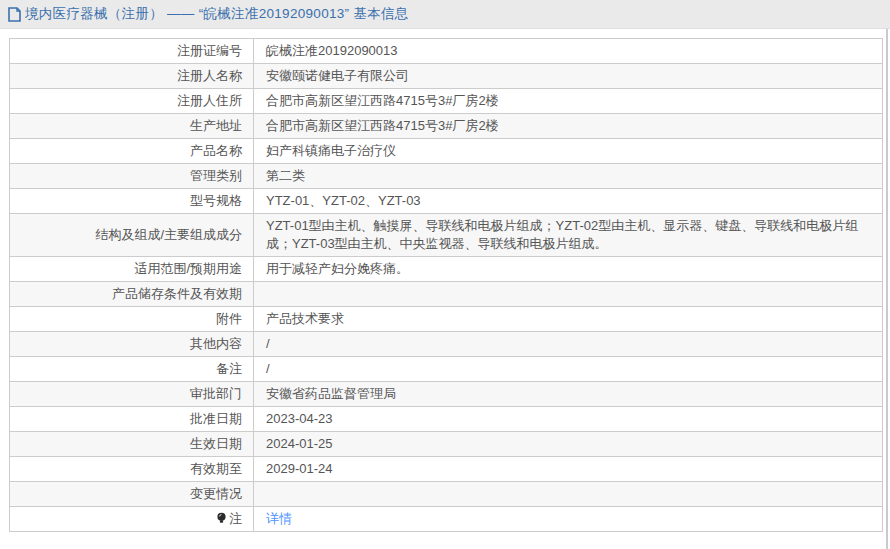 This screenshot has height=549, width=890. Describe the element at coordinates (568, 470) in the screenshot. I see `row-value: 2029-01-24` at that location.